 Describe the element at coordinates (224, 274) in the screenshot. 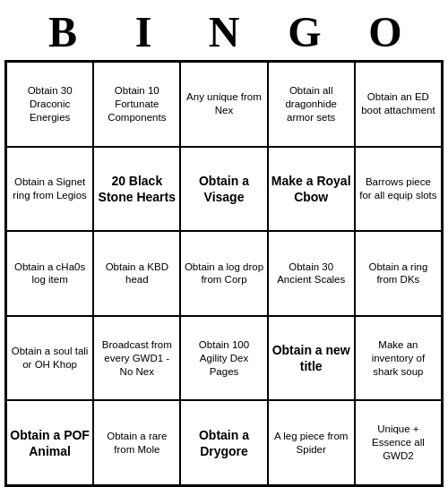

I see `bingo-cell-12: Obtain a log drop from Corp` at that location.